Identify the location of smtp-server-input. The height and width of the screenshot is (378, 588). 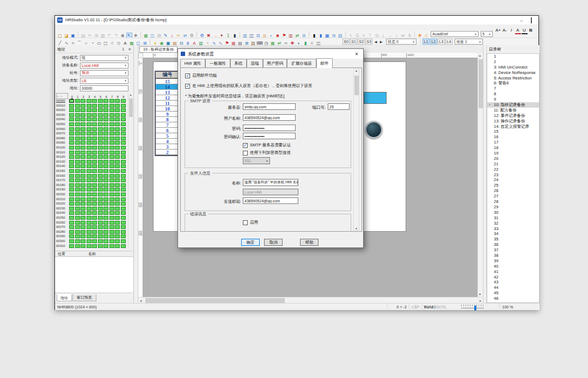
(269, 107).